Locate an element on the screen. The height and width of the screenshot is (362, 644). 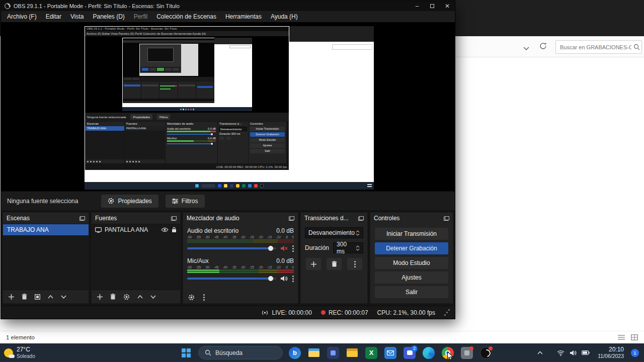
combo-arrows-icon is located at coordinates (358, 233).